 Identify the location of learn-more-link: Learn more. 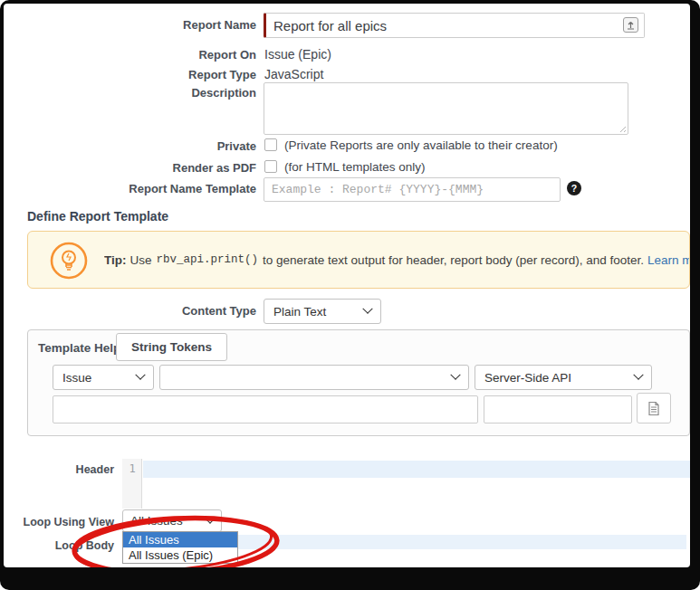
(668, 261).